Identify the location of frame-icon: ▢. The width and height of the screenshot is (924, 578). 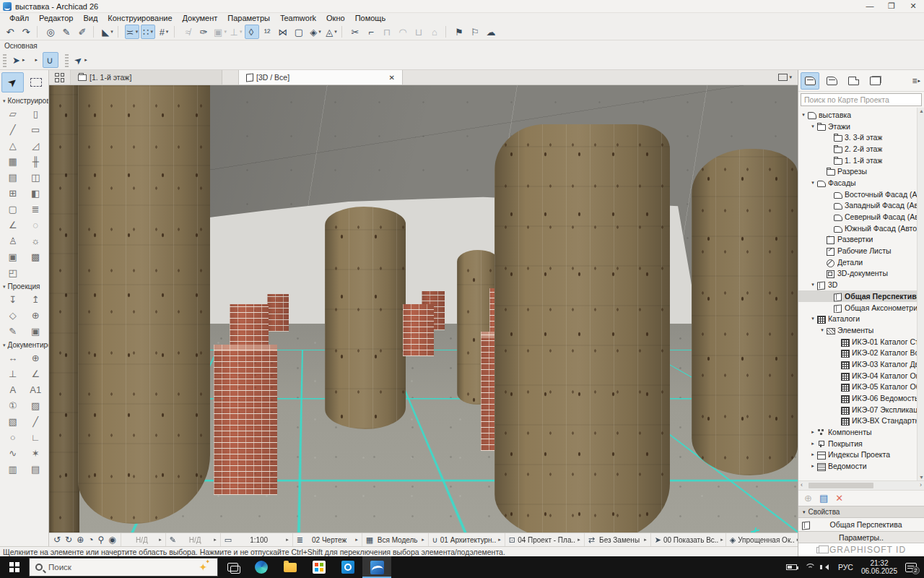
(300, 32).